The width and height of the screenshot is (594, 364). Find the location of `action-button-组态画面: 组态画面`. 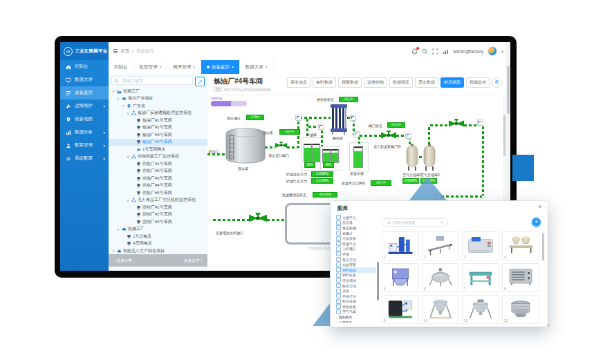

action-button-组态画面: 组态画面 is located at coordinates (452, 83).